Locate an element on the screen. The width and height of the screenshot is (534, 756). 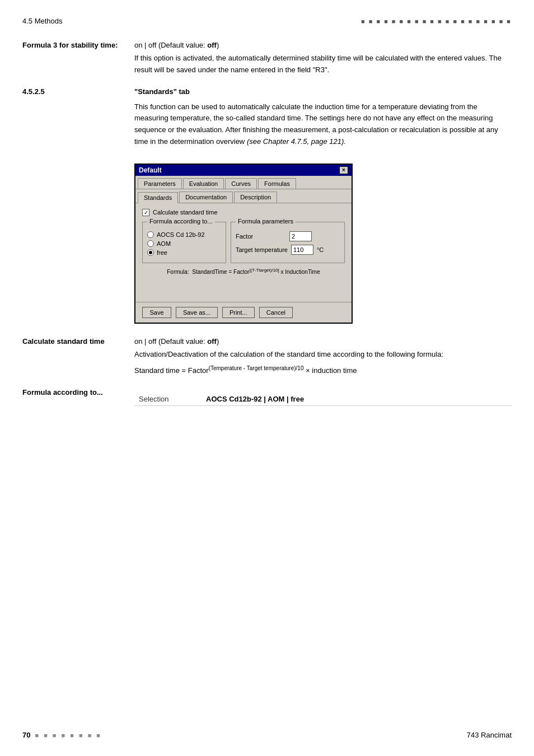
formula3-default-bold: off is located at coordinates (212, 45).